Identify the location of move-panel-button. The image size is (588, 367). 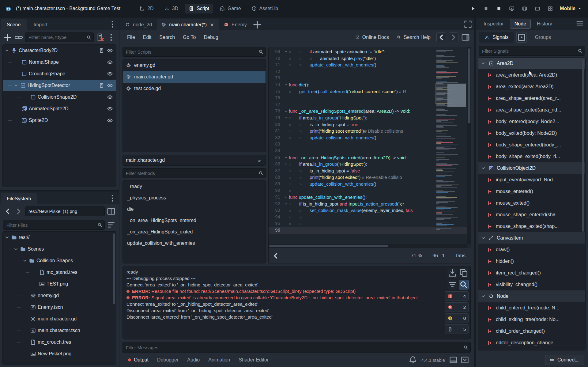
(453, 360).